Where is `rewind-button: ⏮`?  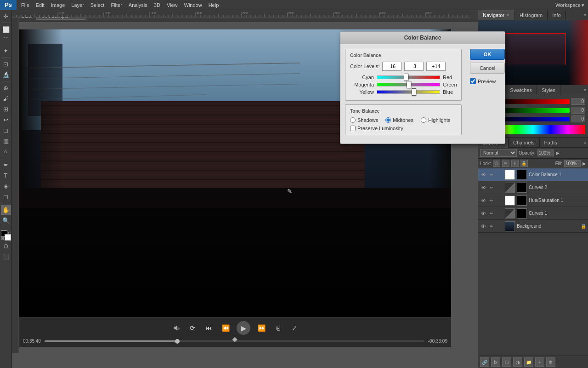
rewind-button: ⏮ is located at coordinates (209, 328).